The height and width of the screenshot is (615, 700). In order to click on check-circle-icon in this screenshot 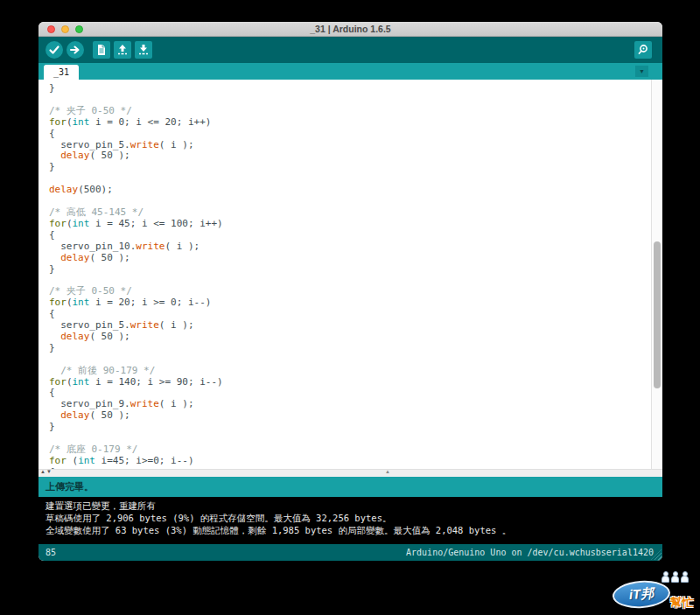, I will do `click(54, 50)`.